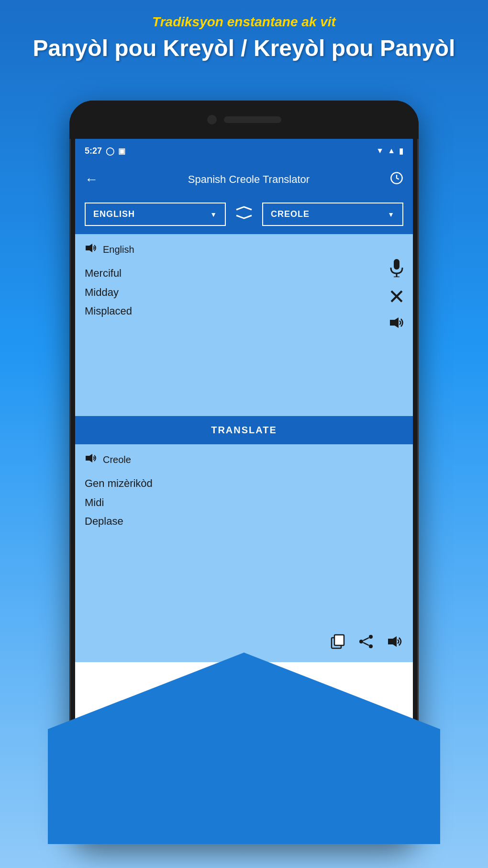 The image size is (488, 868). I want to click on output-tts-footer-button, so click(395, 643).